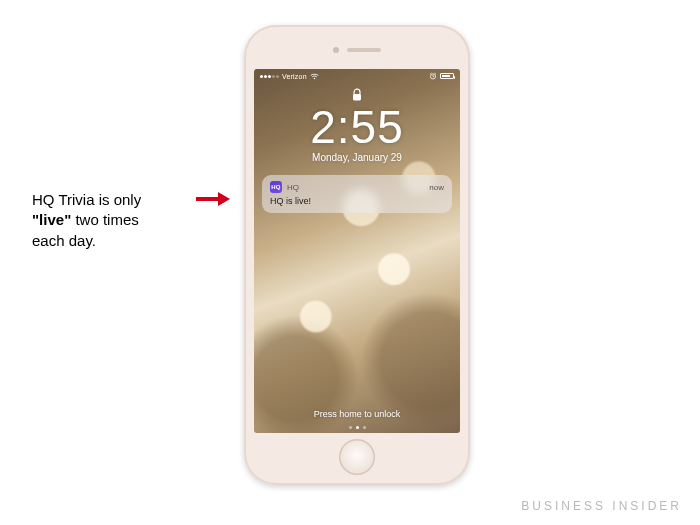  What do you see at coordinates (364, 50) in the screenshot?
I see `speaker-slit-icon` at bounding box center [364, 50].